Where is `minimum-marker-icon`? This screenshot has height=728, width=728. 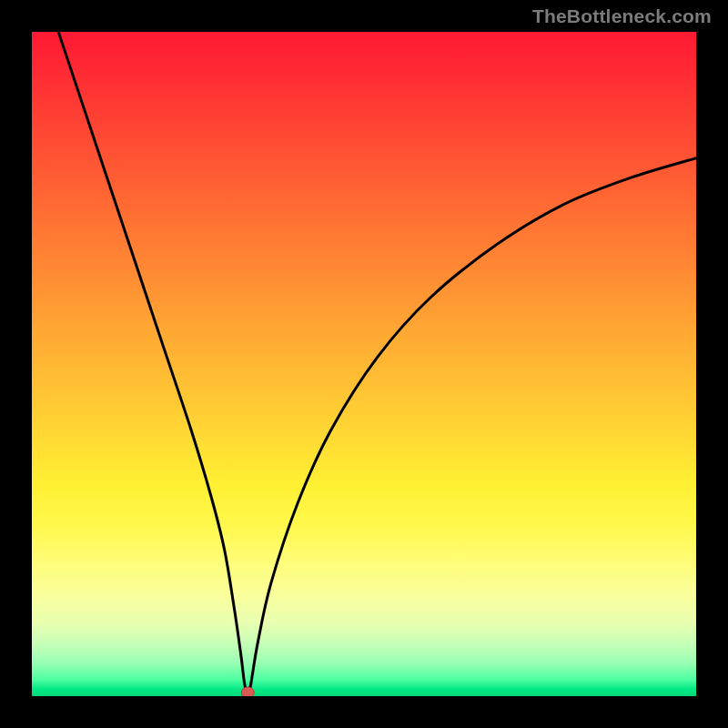
minimum-marker-icon is located at coordinates (248, 692).